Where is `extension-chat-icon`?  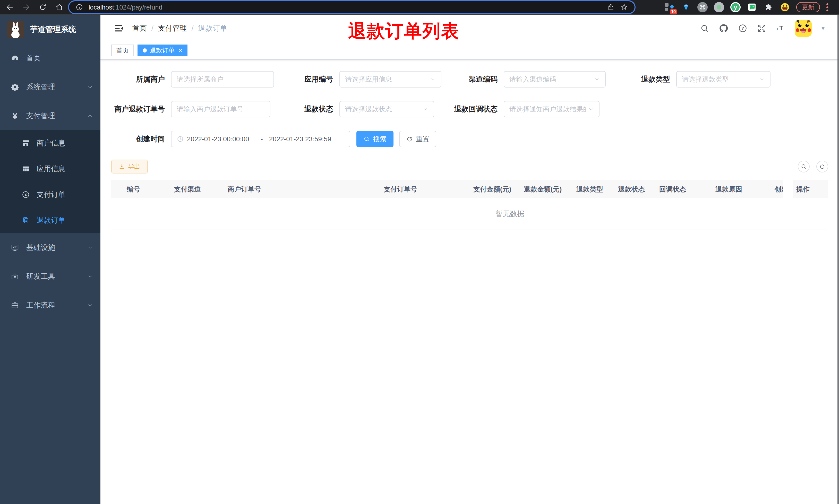
extension-chat-icon is located at coordinates (752, 7).